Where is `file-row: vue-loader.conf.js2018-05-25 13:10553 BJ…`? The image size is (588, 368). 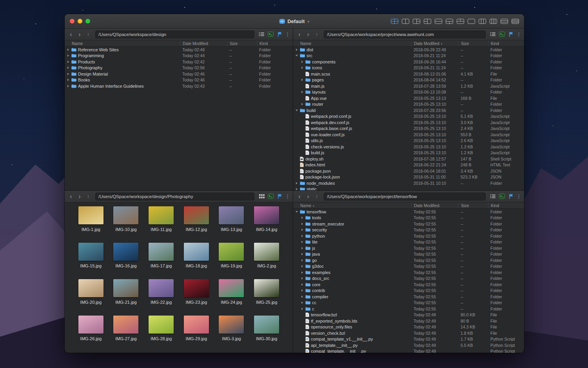
file-row: vue-loader.conf.js2018-05-25 13:10553 BJ… is located at coordinates (408, 135).